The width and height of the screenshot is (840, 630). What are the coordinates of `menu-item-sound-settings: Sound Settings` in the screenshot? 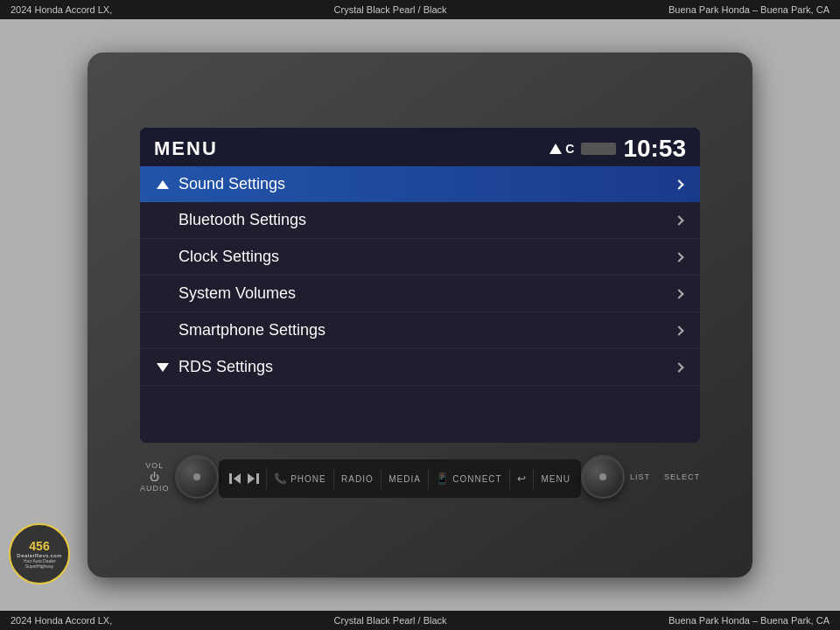 It's located at (420, 184).